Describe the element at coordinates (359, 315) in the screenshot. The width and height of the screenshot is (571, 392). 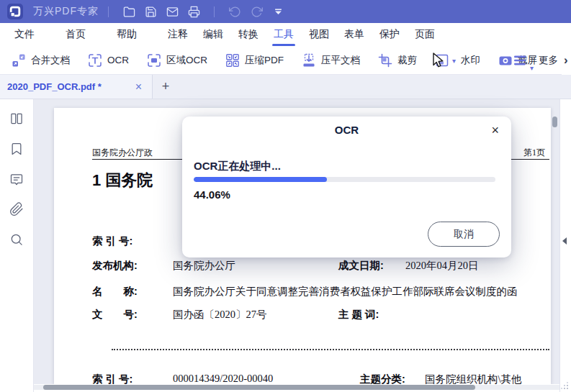
I see `doc-field-label: 主 题 词:` at that location.